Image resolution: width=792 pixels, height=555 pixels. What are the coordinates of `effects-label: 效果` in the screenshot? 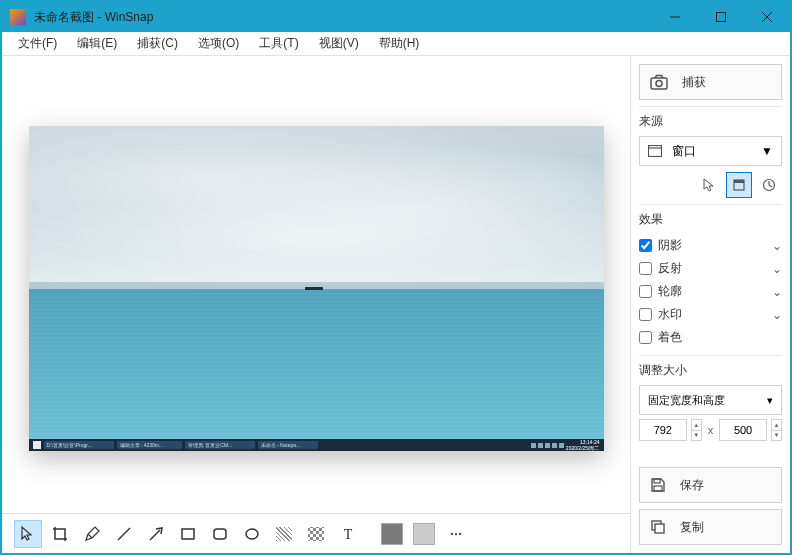 It's located at (710, 220).